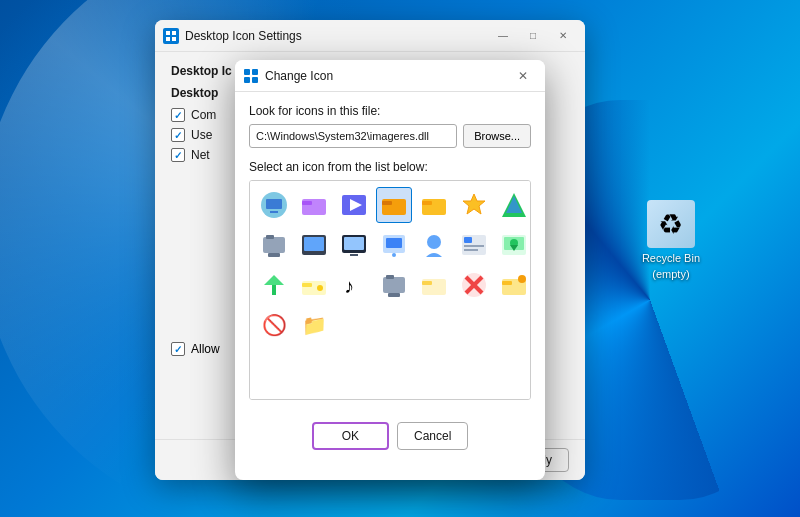 This screenshot has width=800, height=517. I want to click on ci-cancel-button: Cancel, so click(432, 436).